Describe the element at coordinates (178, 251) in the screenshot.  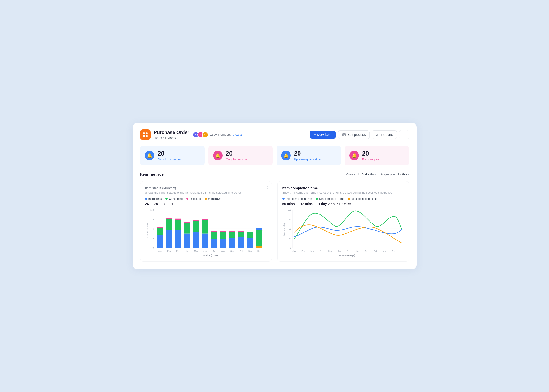
I see `svg-text: Mar` at that location.